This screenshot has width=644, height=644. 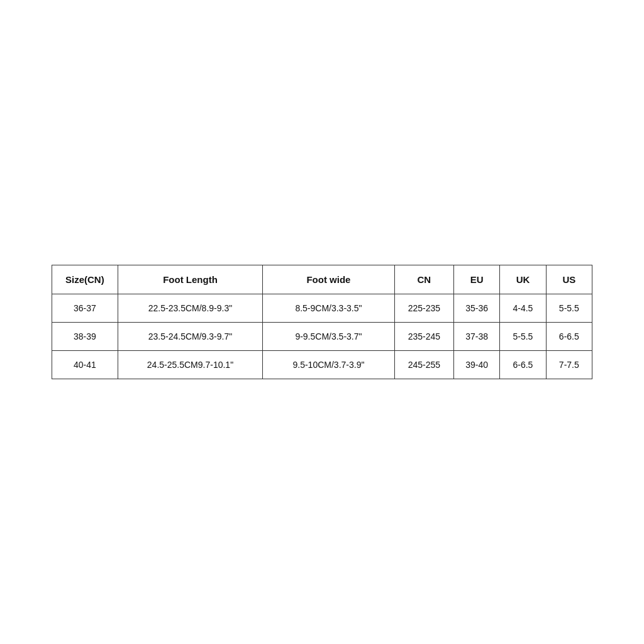 What do you see at coordinates (523, 308) in the screenshot?
I see `cell-uk: 4-4.5` at bounding box center [523, 308].